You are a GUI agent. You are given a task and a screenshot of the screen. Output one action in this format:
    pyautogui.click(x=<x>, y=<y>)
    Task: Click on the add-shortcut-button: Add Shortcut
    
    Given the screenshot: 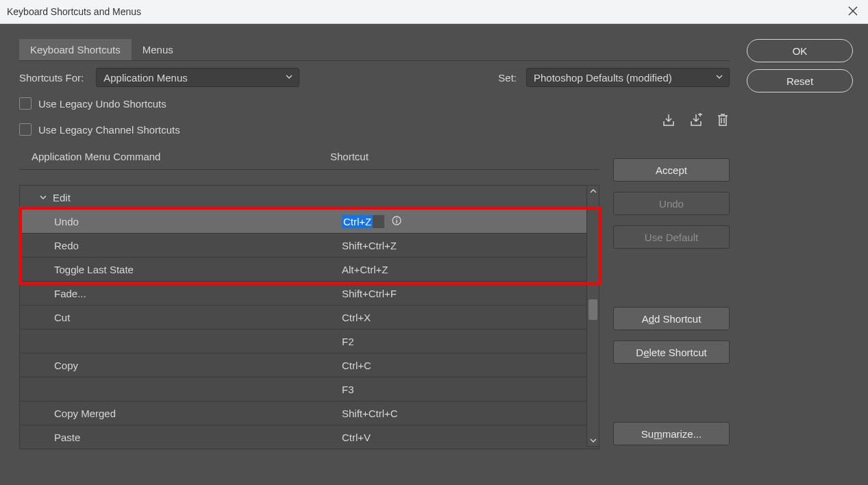 What is the action you would take?
    pyautogui.click(x=671, y=319)
    